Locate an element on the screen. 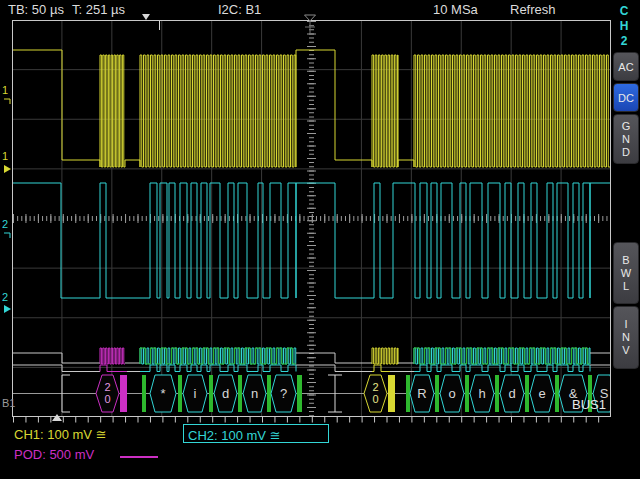  data-frame-char: * is located at coordinates (162, 394).